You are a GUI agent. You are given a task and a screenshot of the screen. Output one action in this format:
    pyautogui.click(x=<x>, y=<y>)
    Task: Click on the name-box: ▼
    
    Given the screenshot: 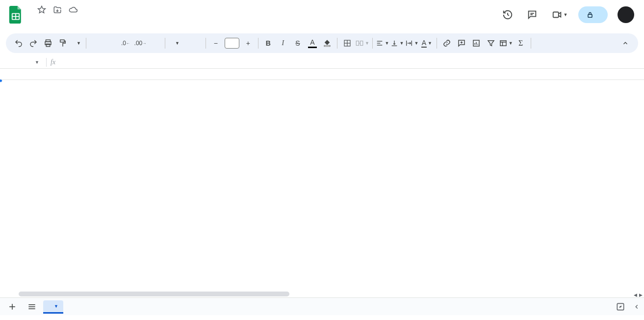 What is the action you would take?
    pyautogui.click(x=23, y=62)
    